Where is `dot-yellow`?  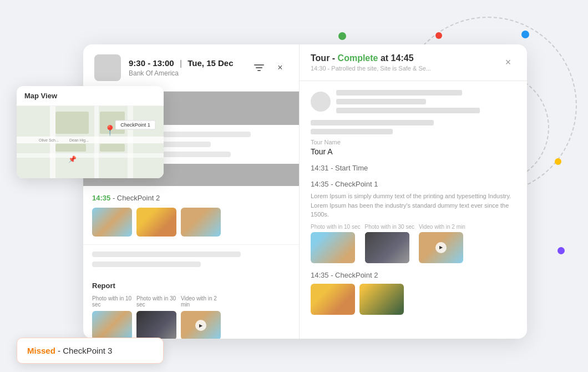 dot-yellow is located at coordinates (558, 162).